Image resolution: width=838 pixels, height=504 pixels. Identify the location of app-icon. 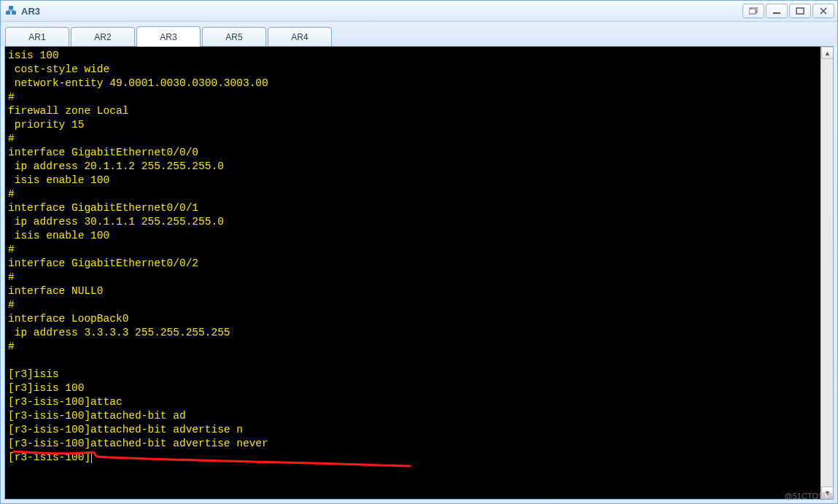
(11, 11).